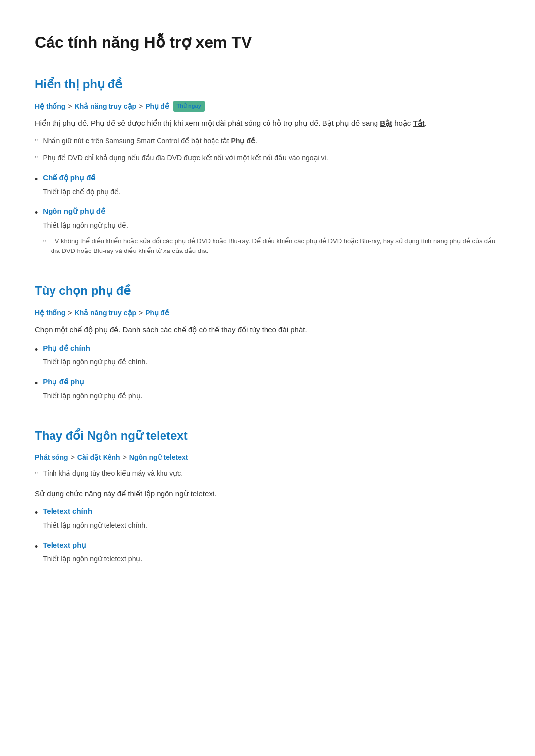  Describe the element at coordinates (271, 518) in the screenshot. I see `bullet-content-5: Teletext chính Thiết lập ngôn ngữ telete…` at that location.